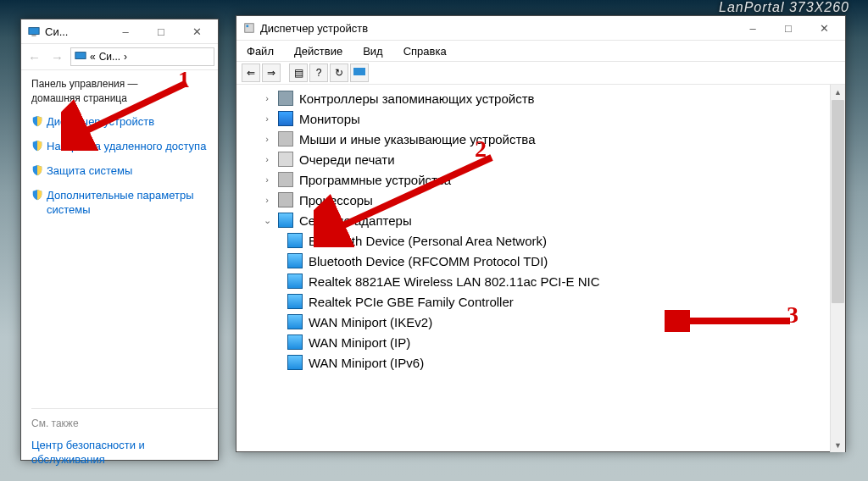 The height and width of the screenshot is (481, 868). Describe the element at coordinates (125, 202) in the screenshot. I see `link-advanced-system-settings: Дополнительные параметры системы` at that location.